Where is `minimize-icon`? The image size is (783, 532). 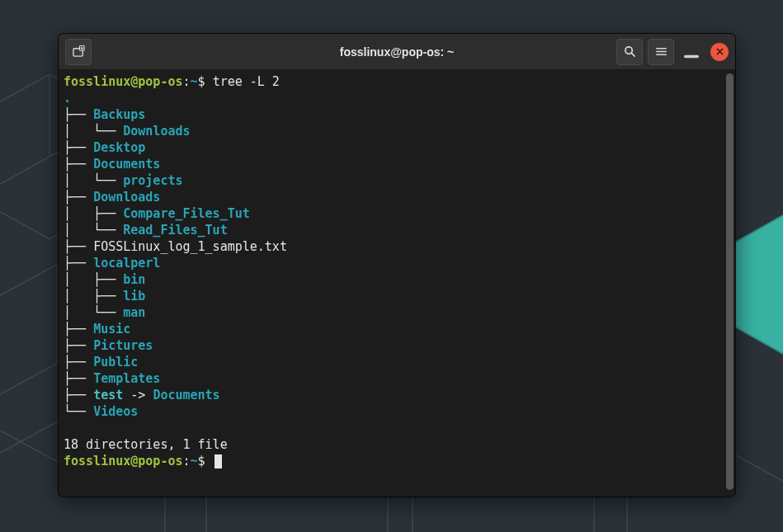 minimize-icon is located at coordinates (691, 52).